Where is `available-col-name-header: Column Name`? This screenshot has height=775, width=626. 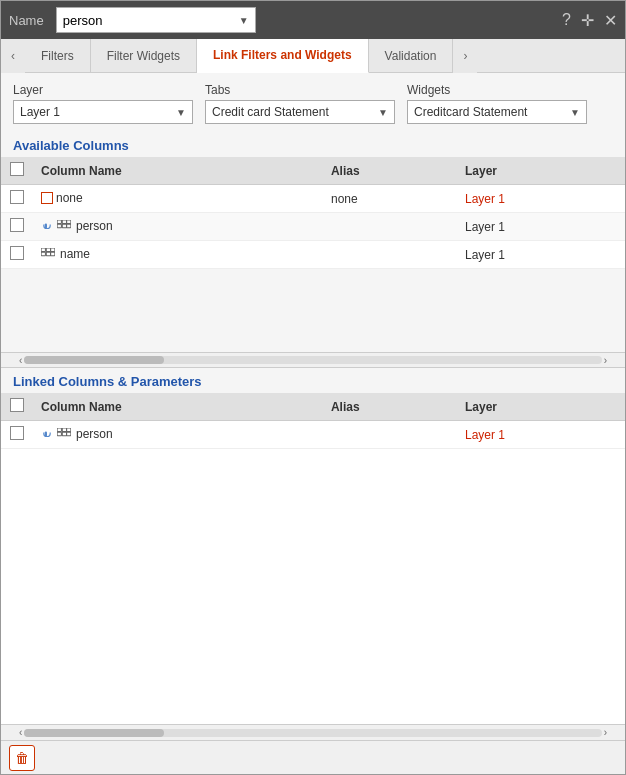
available-col-name-header: Column Name is located at coordinates (178, 171).